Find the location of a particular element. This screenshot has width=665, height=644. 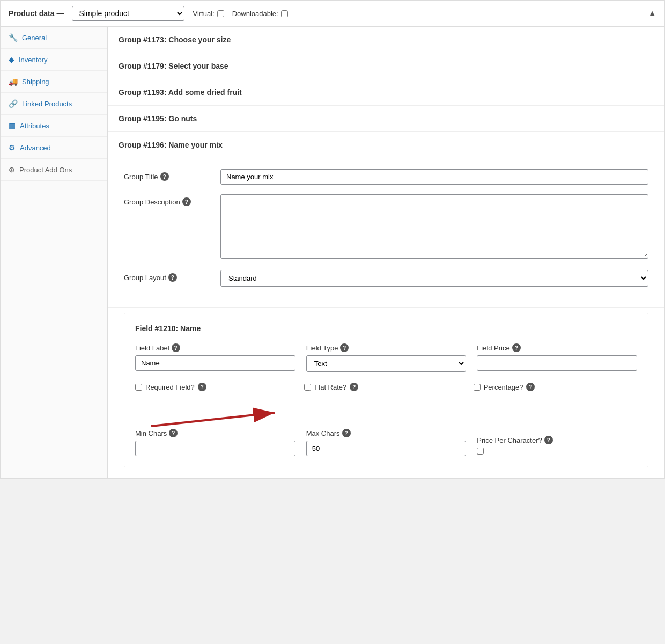

max-chars-col: Max Chars ? is located at coordinates (386, 442).